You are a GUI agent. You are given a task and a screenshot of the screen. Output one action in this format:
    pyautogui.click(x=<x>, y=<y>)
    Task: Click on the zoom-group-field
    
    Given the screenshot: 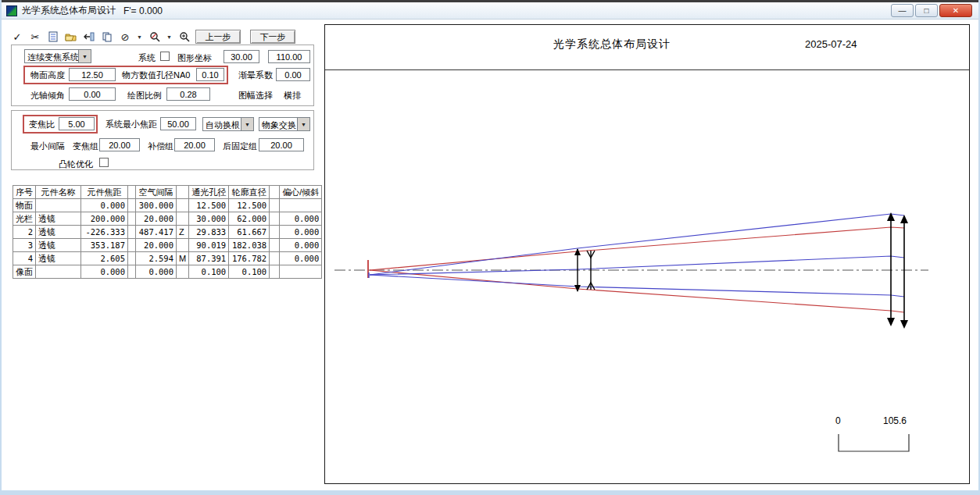 What is the action you would take?
    pyautogui.click(x=120, y=145)
    